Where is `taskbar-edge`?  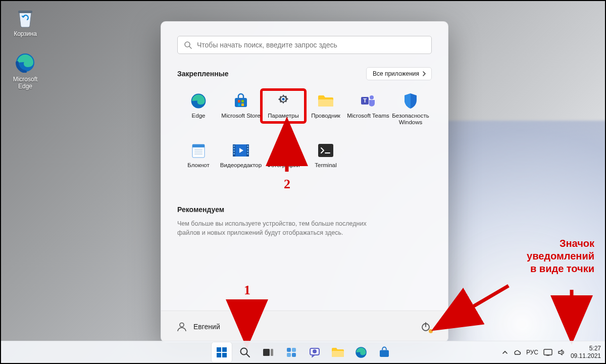
taskbar-edge is located at coordinates (361, 352).